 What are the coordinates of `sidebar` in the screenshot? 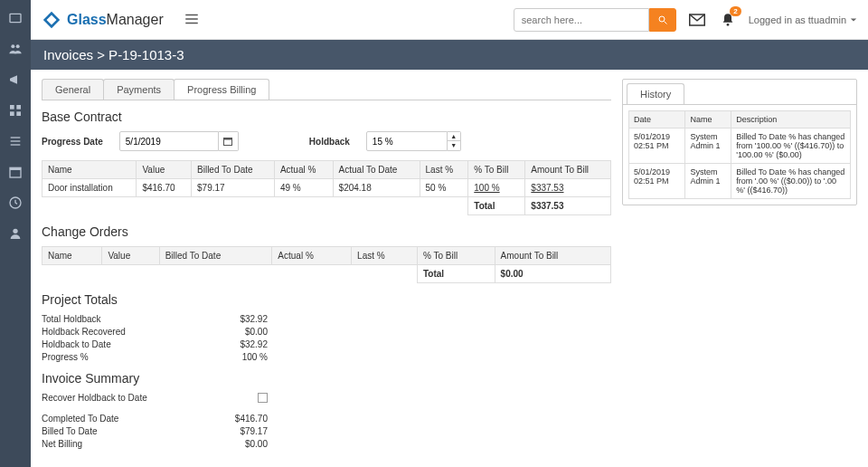 It's located at (15, 234).